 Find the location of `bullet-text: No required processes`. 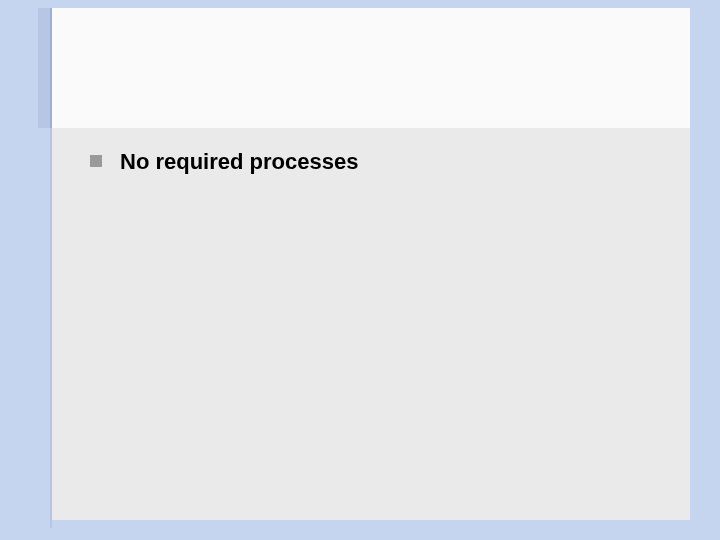

bullet-text: No required processes is located at coordinates (239, 162).